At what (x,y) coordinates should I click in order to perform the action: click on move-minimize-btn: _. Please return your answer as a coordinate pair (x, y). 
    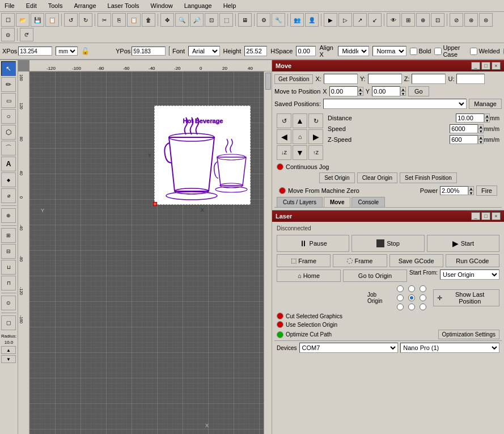
    Looking at the image, I should click on (476, 66).